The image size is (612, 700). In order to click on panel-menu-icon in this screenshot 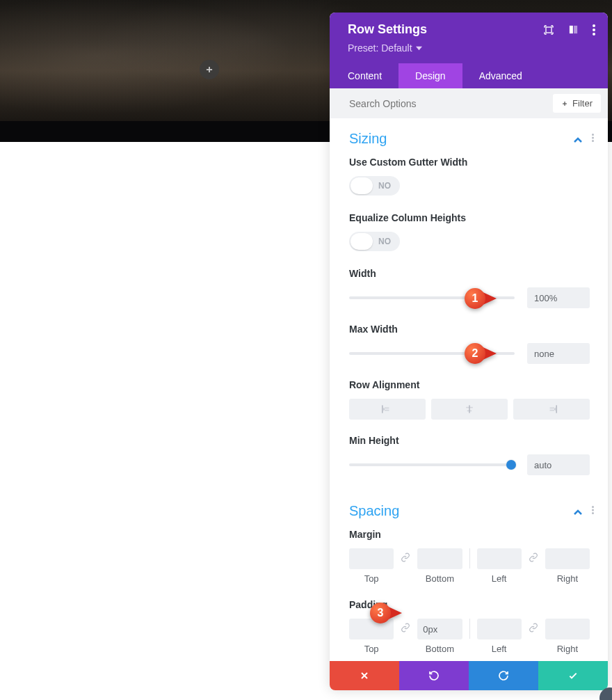, I will do `click(594, 30)`.